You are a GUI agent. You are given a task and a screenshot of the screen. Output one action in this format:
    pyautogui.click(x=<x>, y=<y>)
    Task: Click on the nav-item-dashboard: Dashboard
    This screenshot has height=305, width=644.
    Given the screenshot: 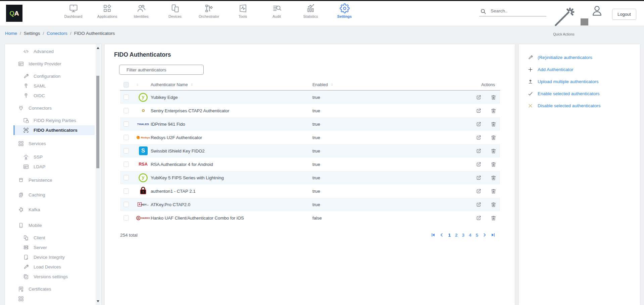 What is the action you would take?
    pyautogui.click(x=73, y=11)
    